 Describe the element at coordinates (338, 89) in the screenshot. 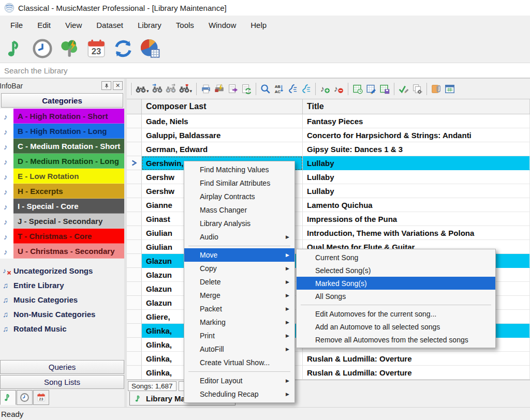

I see `toolbar-delete-song-button: ♪` at that location.